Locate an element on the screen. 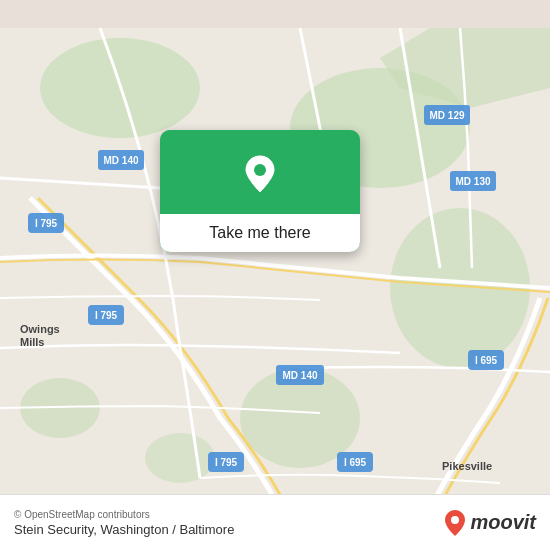  take-me-there-button: Take me there is located at coordinates (260, 233).